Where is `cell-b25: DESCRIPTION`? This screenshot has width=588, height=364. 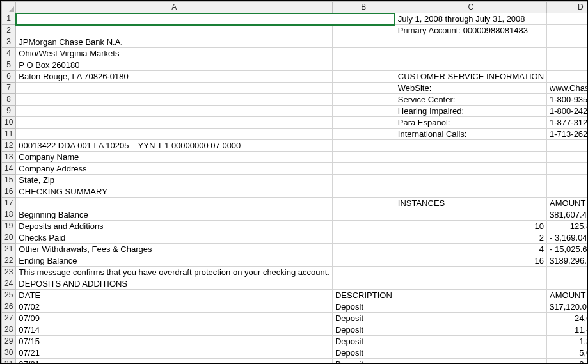 cell-b25: DESCRIPTION is located at coordinates (363, 296).